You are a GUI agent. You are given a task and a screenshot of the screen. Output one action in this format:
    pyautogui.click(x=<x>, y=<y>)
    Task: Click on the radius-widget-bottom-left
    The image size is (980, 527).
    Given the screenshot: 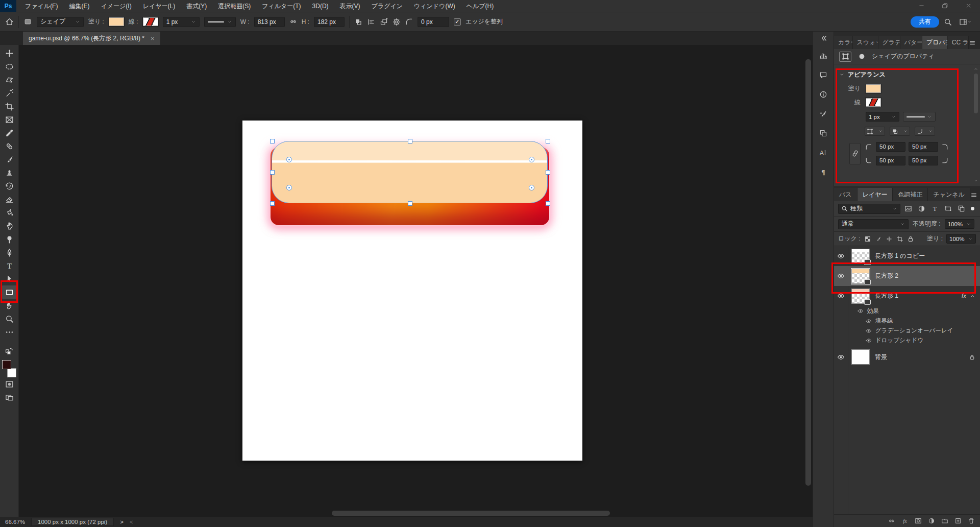 What is the action you would take?
    pyautogui.click(x=289, y=188)
    